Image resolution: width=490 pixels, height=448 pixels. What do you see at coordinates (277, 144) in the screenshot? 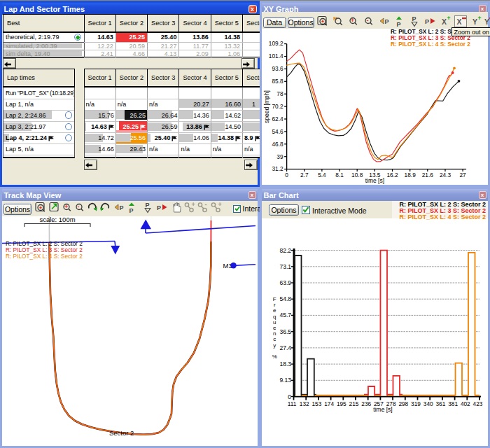
I see `svg-text: 46.8` at bounding box center [277, 144].